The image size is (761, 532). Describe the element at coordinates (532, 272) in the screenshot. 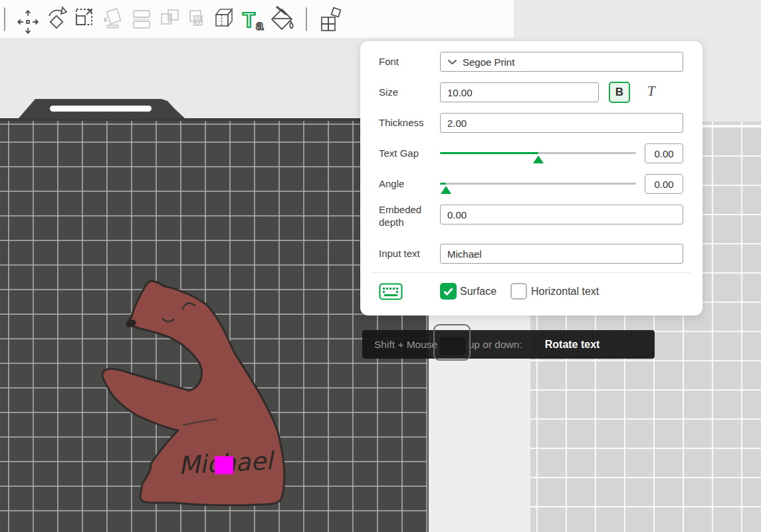

I see `panel-divider` at that location.